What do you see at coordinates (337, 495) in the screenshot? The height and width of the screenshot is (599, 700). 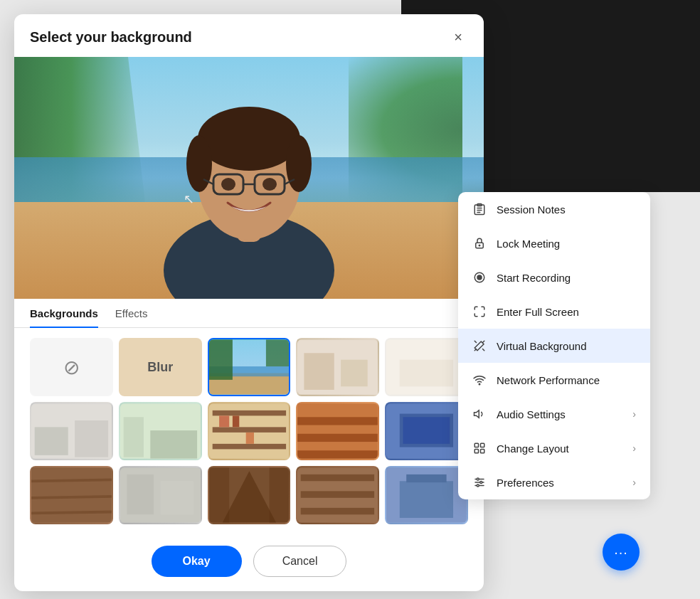 I see `bg-books2` at bounding box center [337, 495].